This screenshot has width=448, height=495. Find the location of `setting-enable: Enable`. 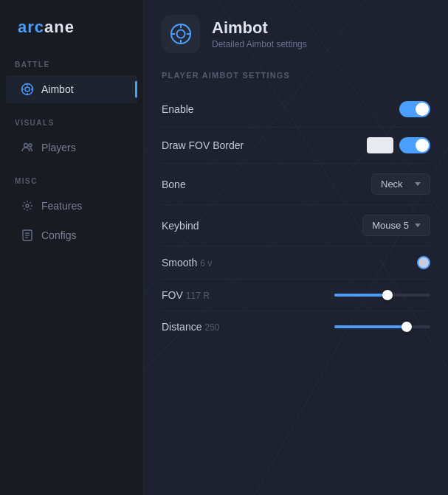

setting-enable: Enable is located at coordinates (296, 109).